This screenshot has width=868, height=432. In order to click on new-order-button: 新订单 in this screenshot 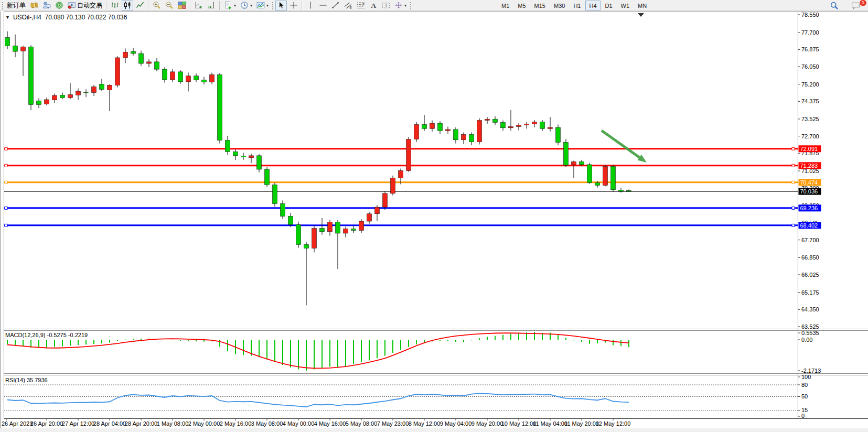, I will do `click(16, 5)`.